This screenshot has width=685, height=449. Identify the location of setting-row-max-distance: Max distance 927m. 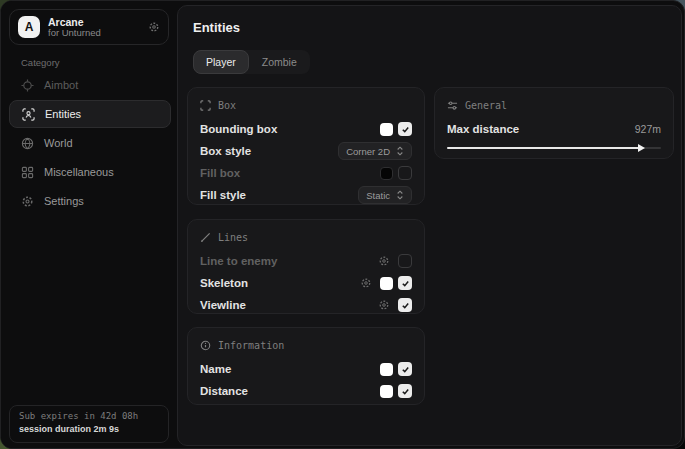
(554, 129).